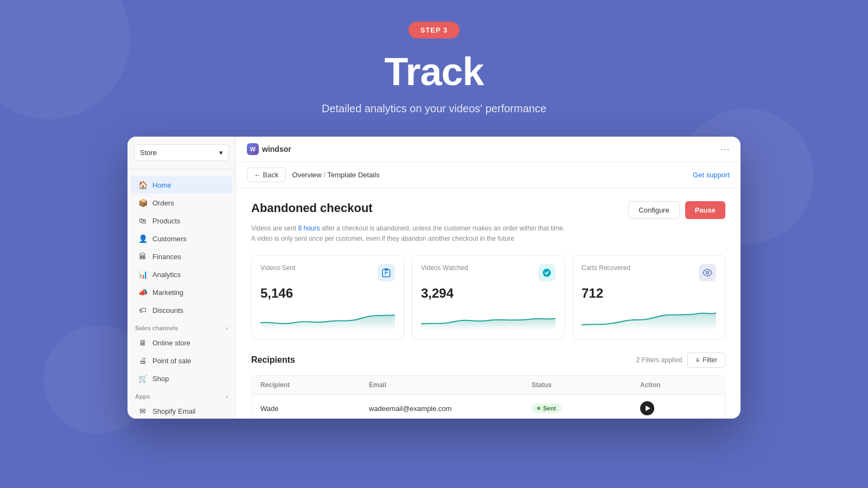 This screenshot has height=488, width=868. I want to click on orders-icon: 📦, so click(143, 203).